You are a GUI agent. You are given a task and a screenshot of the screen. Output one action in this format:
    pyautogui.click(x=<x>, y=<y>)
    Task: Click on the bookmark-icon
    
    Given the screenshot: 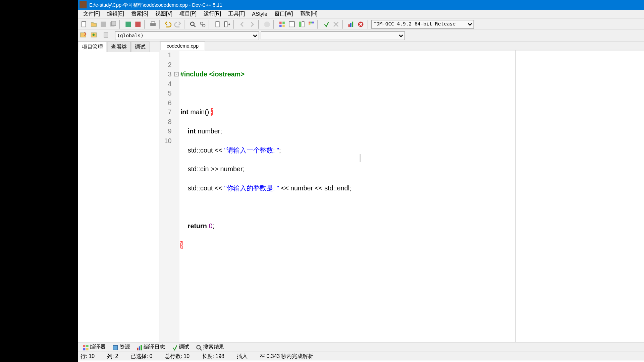 What is the action you would take?
    pyautogui.click(x=217, y=24)
    